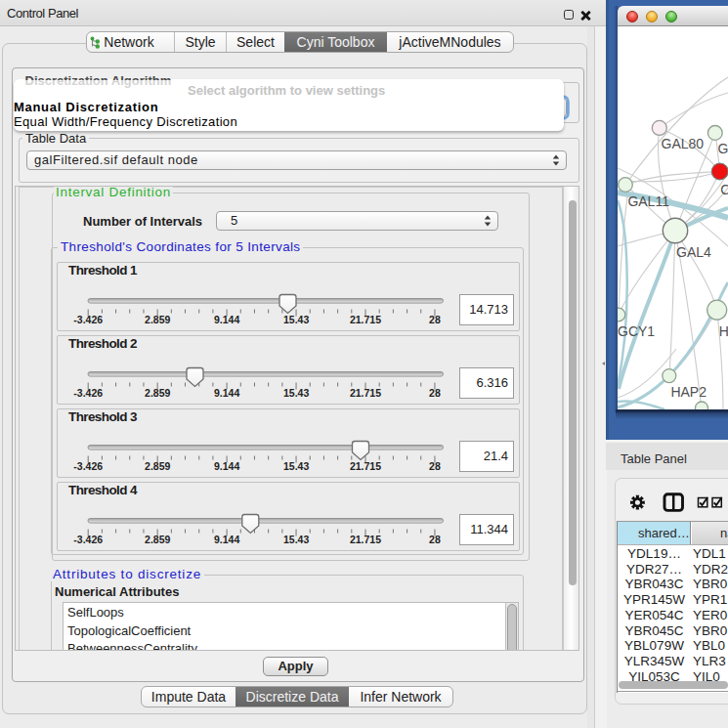 Image resolution: width=728 pixels, height=728 pixels. What do you see at coordinates (636, 331) in the screenshot?
I see `svg-text: GCY1` at bounding box center [636, 331].